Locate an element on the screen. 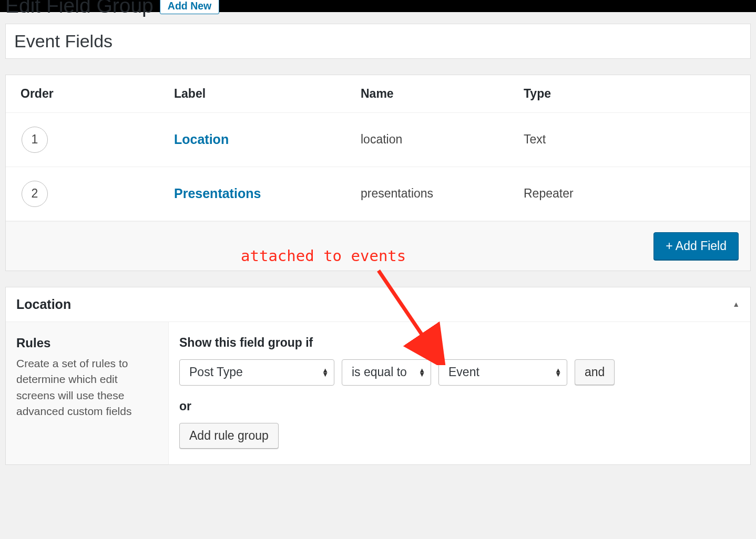 The width and height of the screenshot is (756, 539). col-header-type: Type is located at coordinates (632, 94).